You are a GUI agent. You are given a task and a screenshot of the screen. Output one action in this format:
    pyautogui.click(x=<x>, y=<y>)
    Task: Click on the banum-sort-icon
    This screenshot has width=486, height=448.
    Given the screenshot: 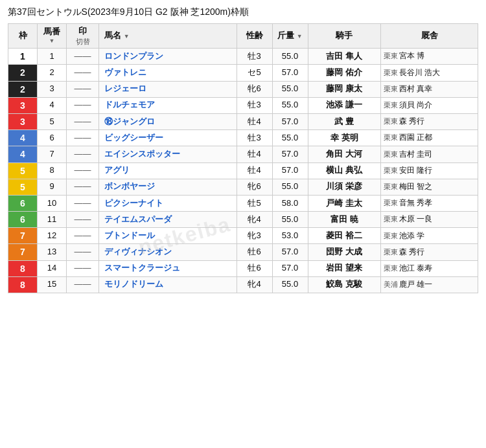 What is the action you would take?
    pyautogui.click(x=52, y=41)
    